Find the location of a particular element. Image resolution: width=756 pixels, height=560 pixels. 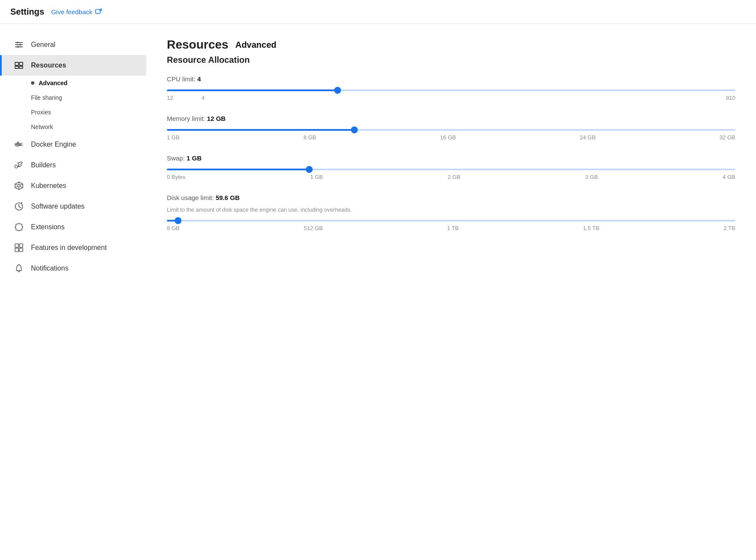

swap-label-0: 0 Bytes is located at coordinates (176, 177).